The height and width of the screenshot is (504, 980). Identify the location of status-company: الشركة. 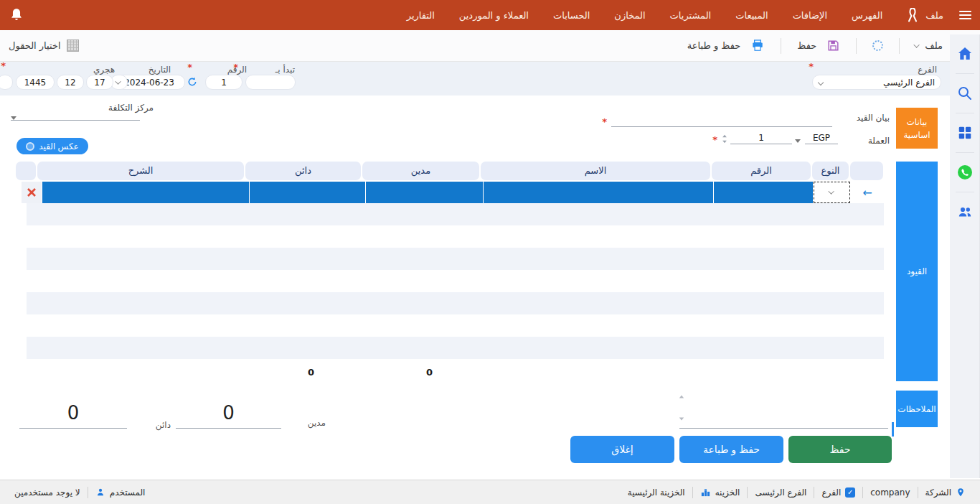
(946, 493).